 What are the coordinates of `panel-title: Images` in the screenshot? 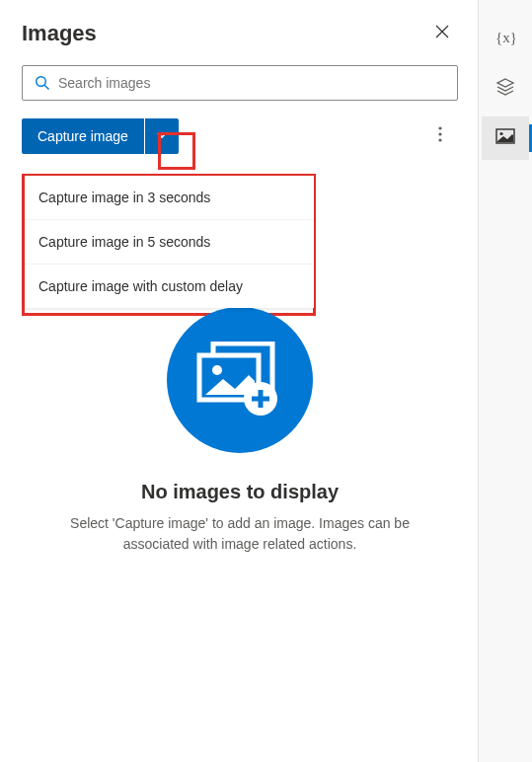 It's located at (59, 34).